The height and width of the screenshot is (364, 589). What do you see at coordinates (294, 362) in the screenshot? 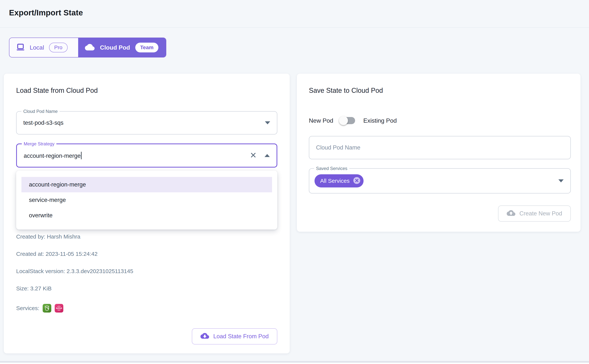
I see `horizontal-scrollbar` at bounding box center [294, 362].